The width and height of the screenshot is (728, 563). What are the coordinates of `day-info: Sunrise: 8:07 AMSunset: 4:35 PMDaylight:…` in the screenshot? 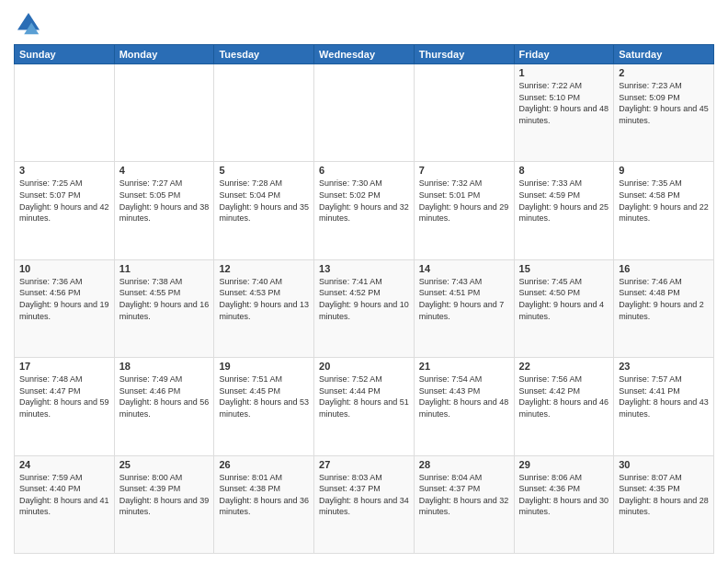 It's located at (664, 495).